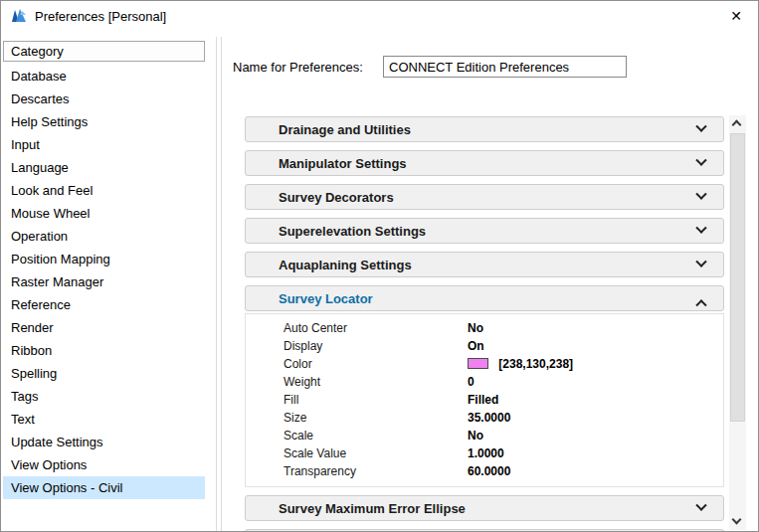 The width and height of the screenshot is (759, 532). I want to click on property-name: Scale, so click(376, 436).